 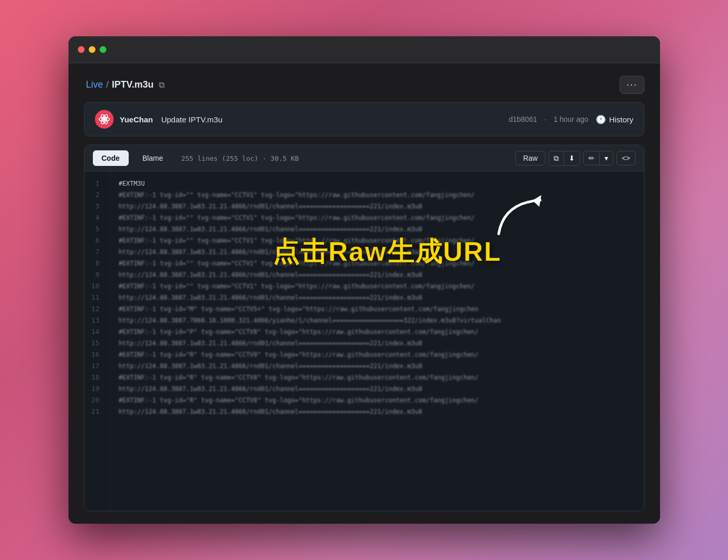 I want to click on line-number: 18, so click(x=95, y=377).